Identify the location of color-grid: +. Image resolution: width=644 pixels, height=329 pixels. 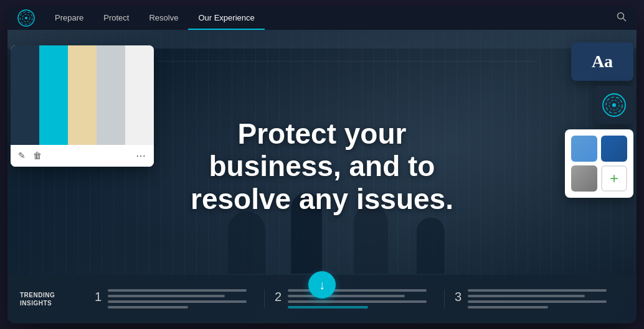
(599, 164).